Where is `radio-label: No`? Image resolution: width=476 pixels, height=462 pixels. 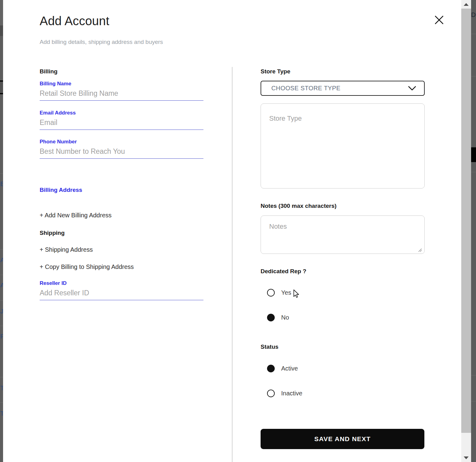
radio-label: No is located at coordinates (285, 317).